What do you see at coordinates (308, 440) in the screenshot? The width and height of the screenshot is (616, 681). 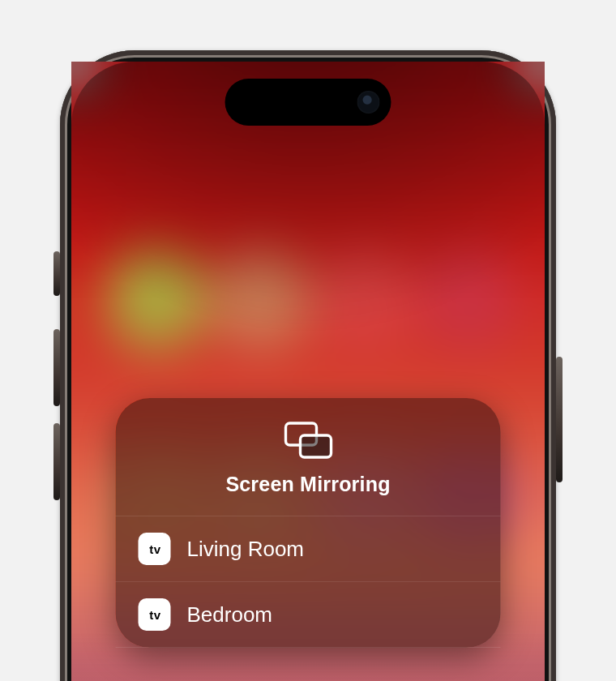 I see `screen-mirroring-icon` at bounding box center [308, 440].